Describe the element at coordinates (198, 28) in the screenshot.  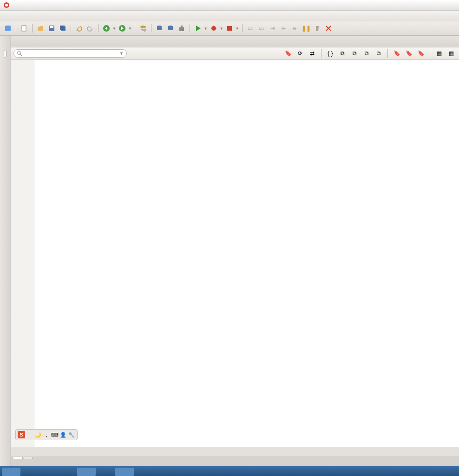
I see `run-button` at that location.